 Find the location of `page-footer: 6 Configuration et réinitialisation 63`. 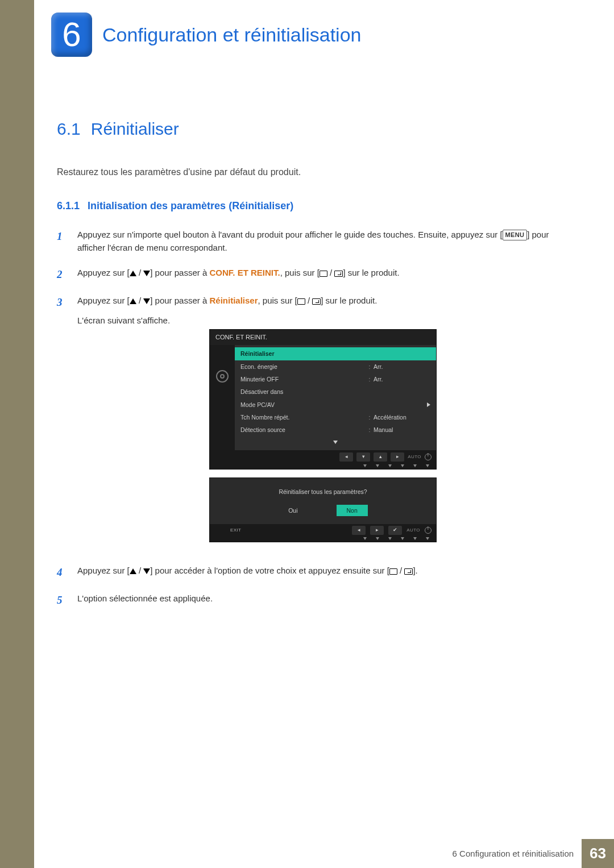

page-footer: 6 Configuration et réinitialisation 63 is located at coordinates (529, 854).